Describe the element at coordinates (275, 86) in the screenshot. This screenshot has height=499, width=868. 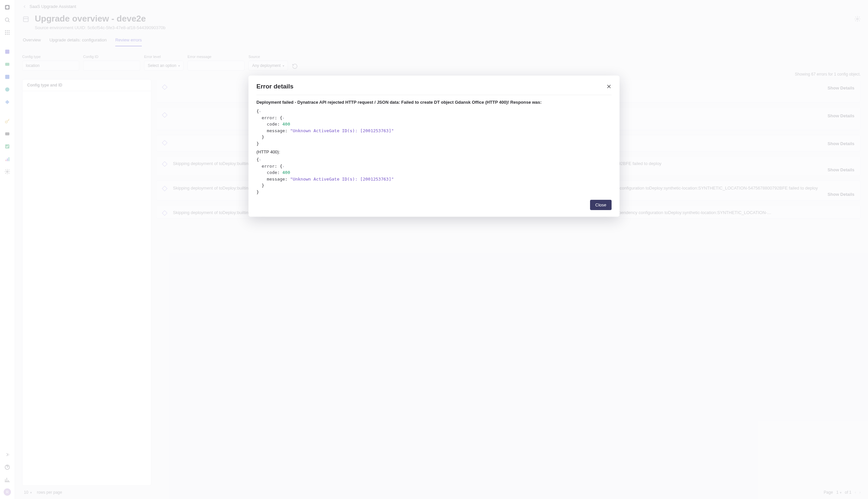
I see `modal-title: Error details` at that location.